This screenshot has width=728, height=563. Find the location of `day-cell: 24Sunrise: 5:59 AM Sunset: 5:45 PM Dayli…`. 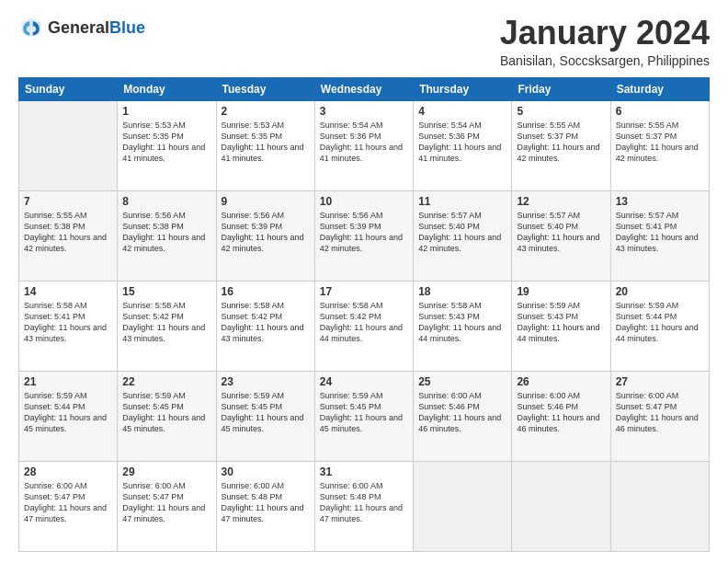

day-cell: 24Sunrise: 5:59 AM Sunset: 5:45 PM Dayli… is located at coordinates (364, 416).